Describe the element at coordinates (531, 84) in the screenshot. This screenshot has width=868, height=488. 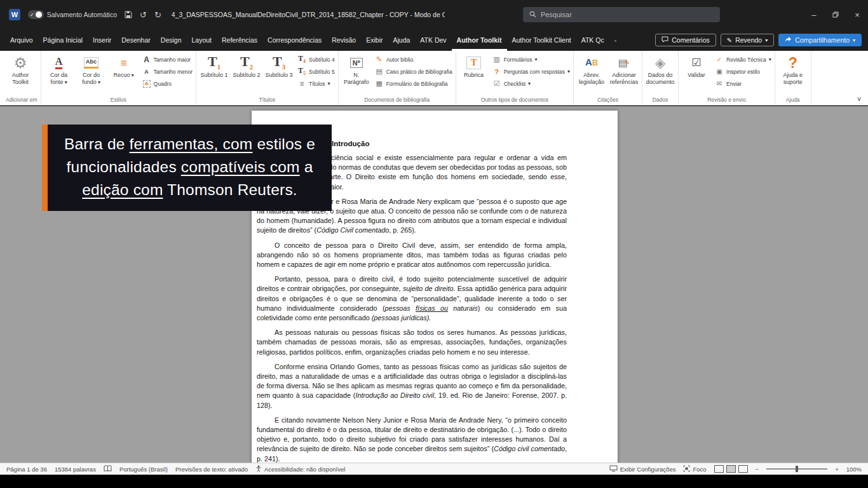
I see `ribbon-button-checklist: ☑Checklist▾` at that location.